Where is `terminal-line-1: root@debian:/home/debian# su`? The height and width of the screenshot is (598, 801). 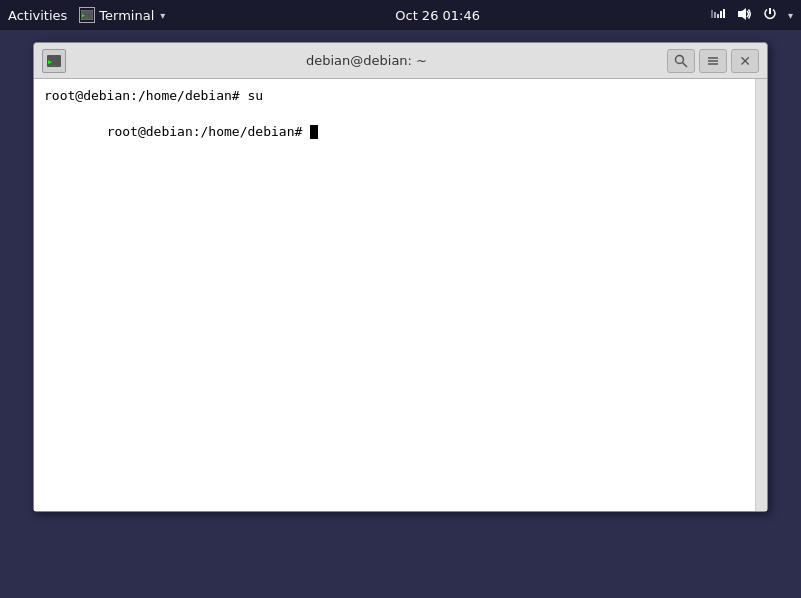
terminal-line-1: root@debian:/home/debian# su is located at coordinates (400, 96).